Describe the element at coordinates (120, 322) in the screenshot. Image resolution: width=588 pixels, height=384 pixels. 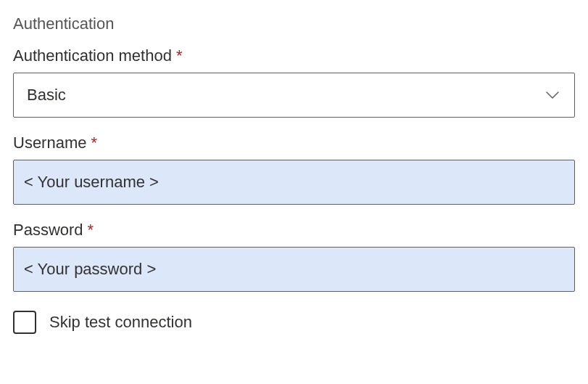
I see `skip-test-label: Skip test connection` at that location.